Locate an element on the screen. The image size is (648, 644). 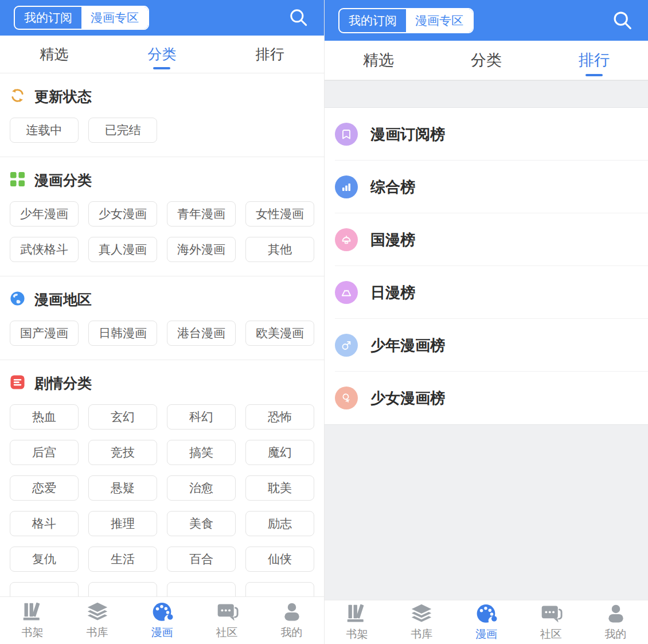
ranking-label: 少年漫画榜 is located at coordinates (408, 345).